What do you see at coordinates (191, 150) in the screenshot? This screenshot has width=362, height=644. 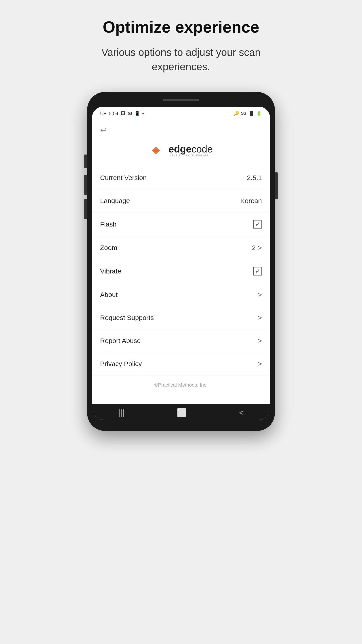 I see `logo-text-area: edgecode IDENTIFY. TRACE. ENGAGE.` at bounding box center [191, 150].